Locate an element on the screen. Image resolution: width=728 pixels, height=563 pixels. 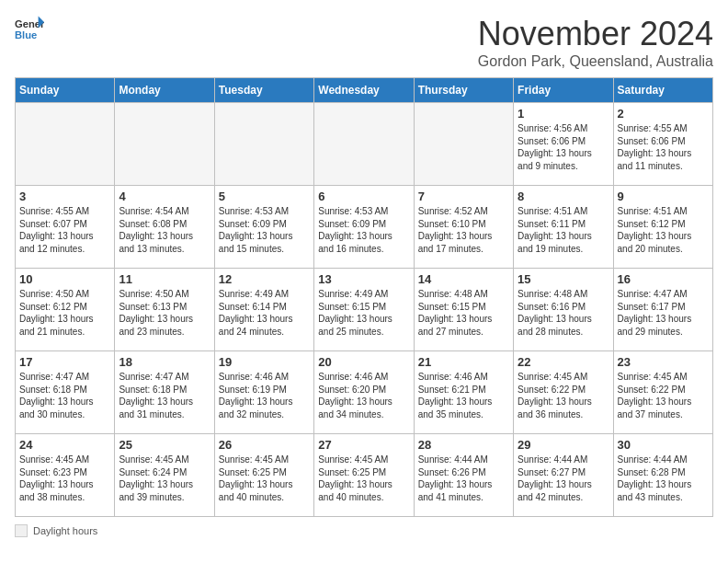
day-number: 26 is located at coordinates (265, 445).